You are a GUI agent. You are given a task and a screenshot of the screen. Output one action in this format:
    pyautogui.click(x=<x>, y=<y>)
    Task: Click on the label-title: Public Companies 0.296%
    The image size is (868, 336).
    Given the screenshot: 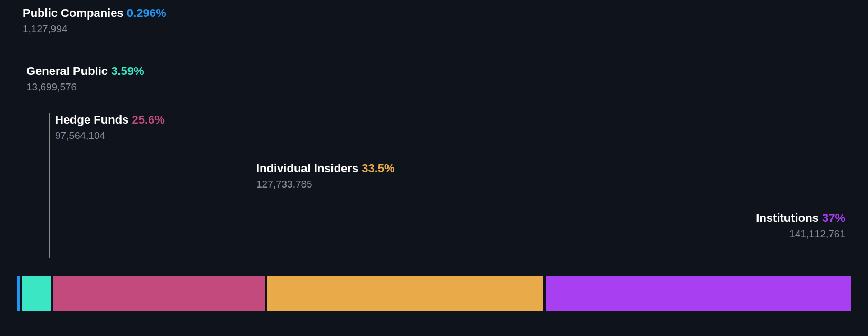 What is the action you would take?
    pyautogui.click(x=94, y=13)
    